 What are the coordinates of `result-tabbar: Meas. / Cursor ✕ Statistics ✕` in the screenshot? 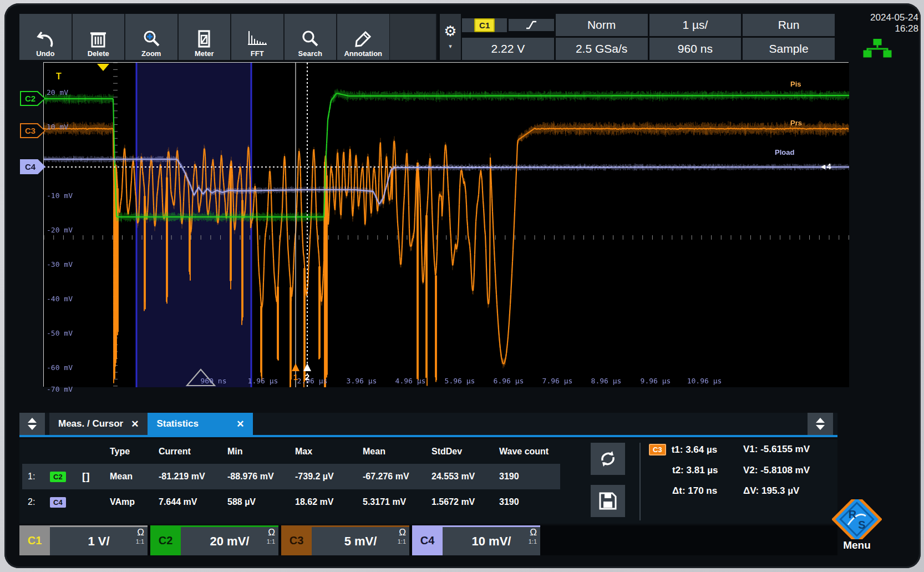 It's located at (428, 425).